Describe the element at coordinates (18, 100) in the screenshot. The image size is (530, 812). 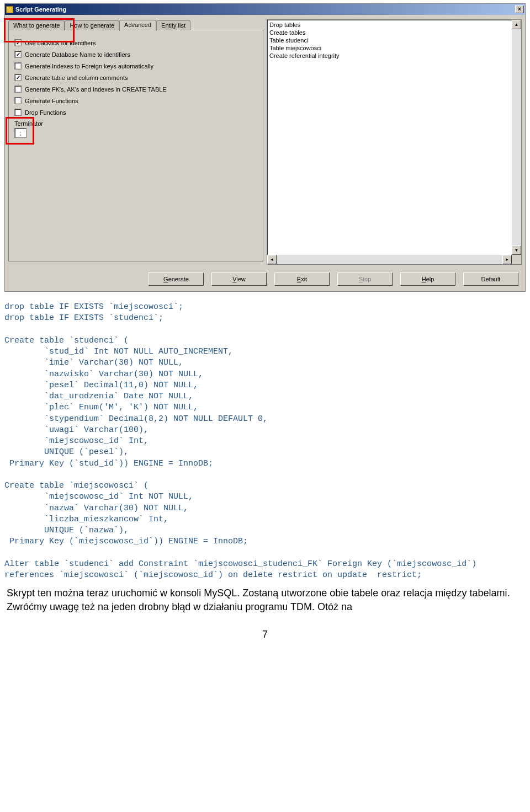
I see `checkbox-genfn` at that location.